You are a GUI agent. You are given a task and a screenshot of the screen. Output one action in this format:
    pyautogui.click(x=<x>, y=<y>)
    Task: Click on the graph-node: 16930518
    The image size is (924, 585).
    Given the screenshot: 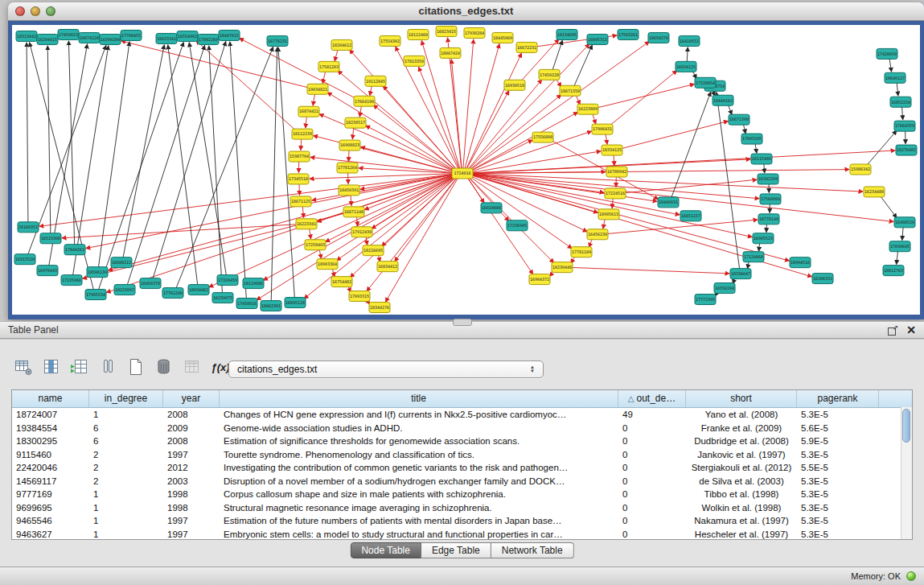 What is the action you would take?
    pyautogui.click(x=515, y=85)
    